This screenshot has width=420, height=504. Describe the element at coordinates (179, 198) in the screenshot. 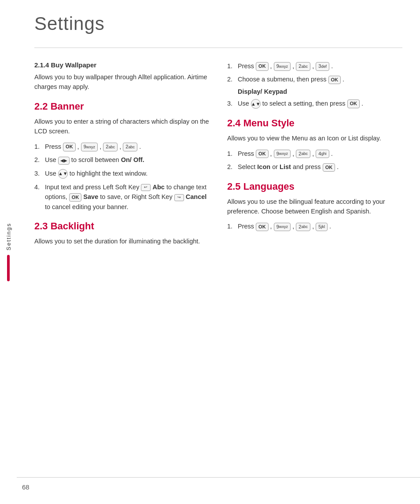

I see `right-soft-icon: ↪` at that location.